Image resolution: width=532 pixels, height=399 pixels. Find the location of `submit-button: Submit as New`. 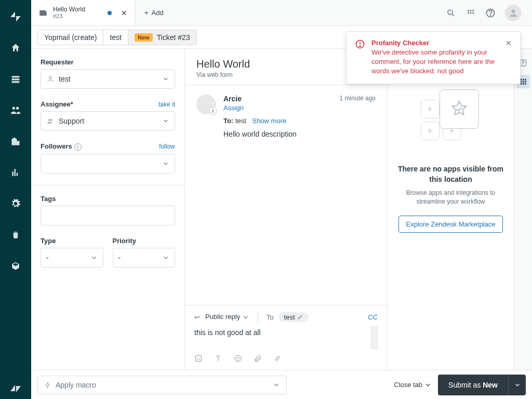

submit-button: Submit as New is located at coordinates (473, 385).